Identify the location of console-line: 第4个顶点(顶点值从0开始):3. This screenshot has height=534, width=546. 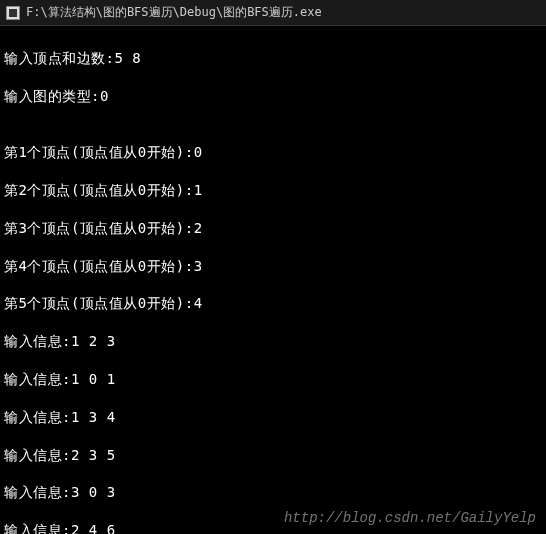
(273, 266).